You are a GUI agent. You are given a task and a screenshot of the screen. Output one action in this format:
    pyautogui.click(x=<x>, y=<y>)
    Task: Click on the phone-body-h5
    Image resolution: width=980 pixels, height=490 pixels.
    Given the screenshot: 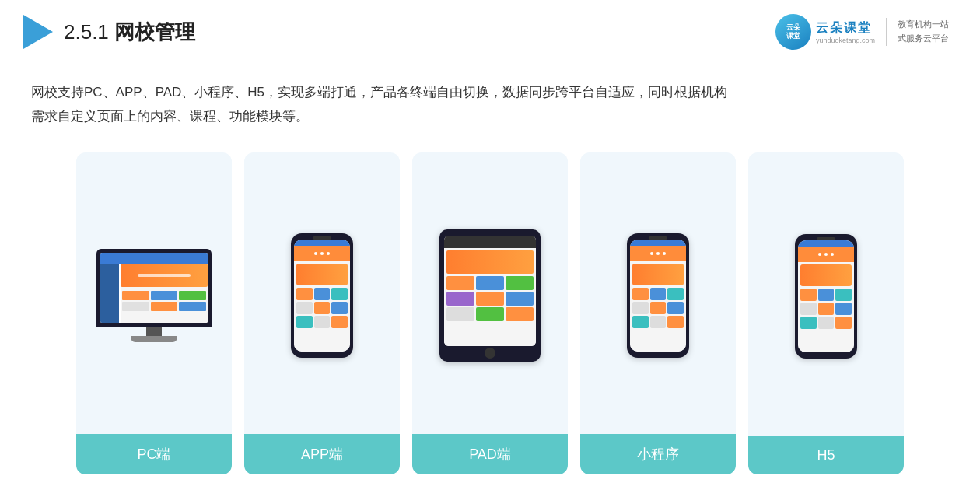 What is the action you would take?
    pyautogui.click(x=826, y=307)
    